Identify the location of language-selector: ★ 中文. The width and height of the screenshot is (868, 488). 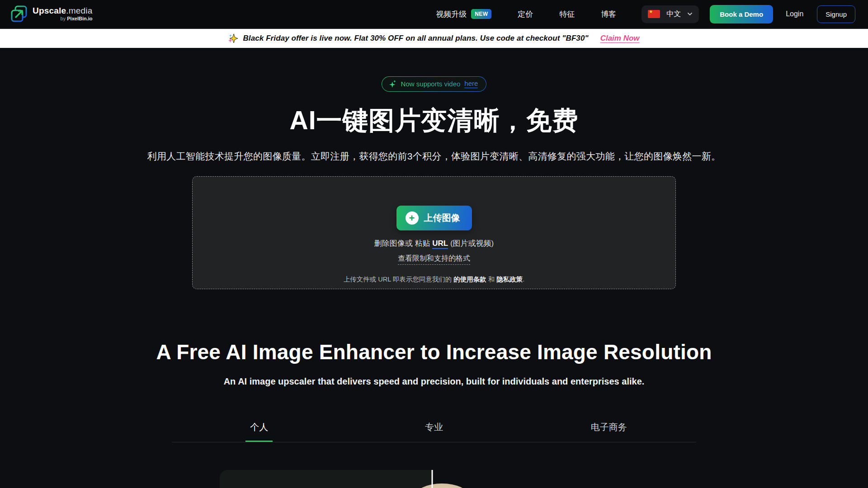
(670, 14).